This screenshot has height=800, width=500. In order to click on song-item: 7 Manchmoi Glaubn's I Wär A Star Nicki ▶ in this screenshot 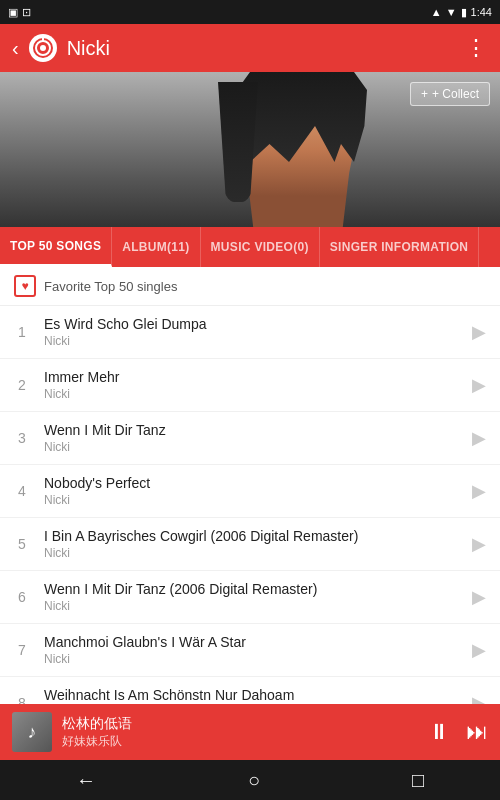, I will do `click(250, 650)`.